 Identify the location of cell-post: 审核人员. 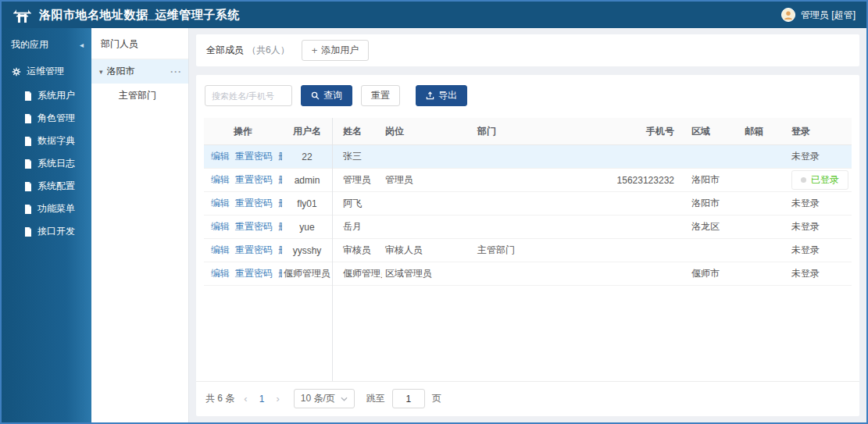
(426, 251).